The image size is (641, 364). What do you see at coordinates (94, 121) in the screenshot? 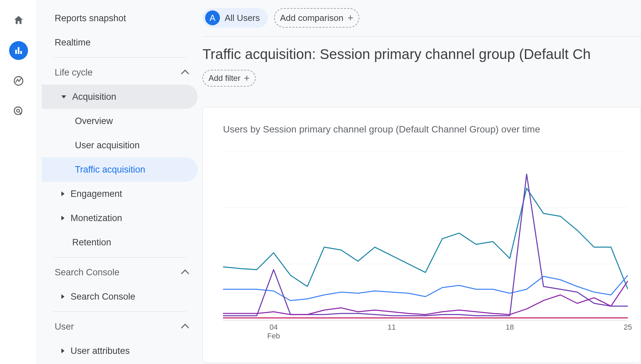
I see `label: Overview` at bounding box center [94, 121].